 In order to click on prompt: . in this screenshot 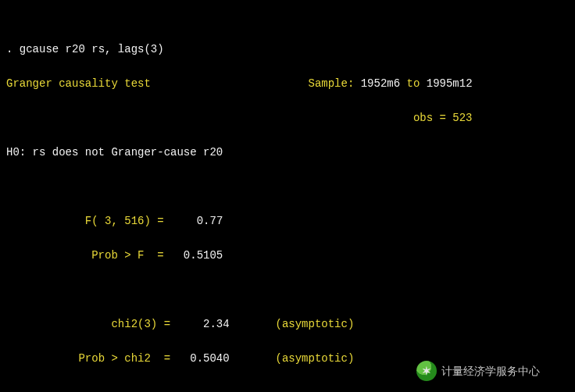, I will do `click(12, 49)`.